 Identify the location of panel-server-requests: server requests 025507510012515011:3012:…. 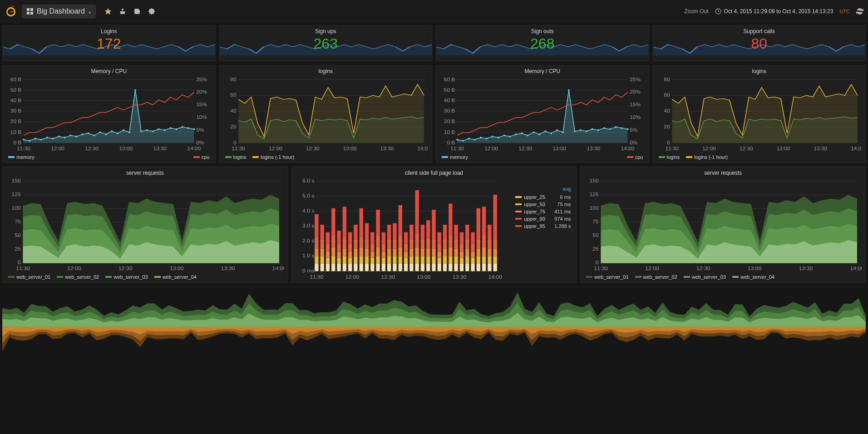
(145, 225).